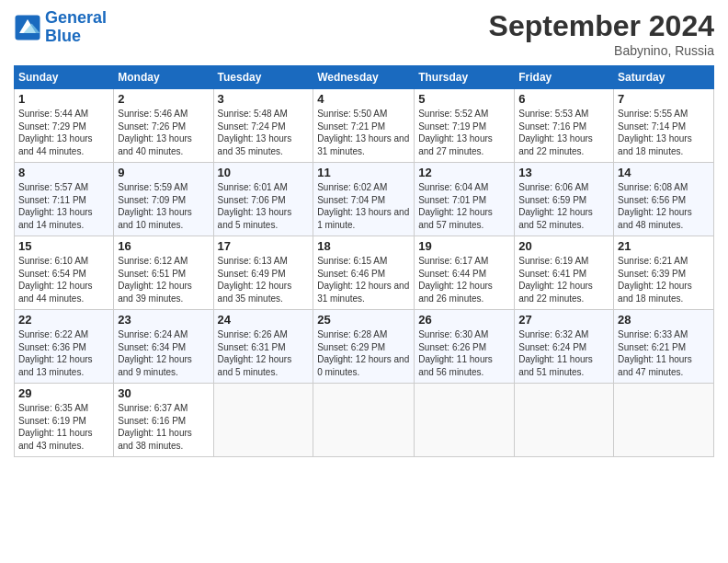  I want to click on table-row: 3Sunrise: 5:48 AMSunset: 7:24 PMDaylight…, so click(263, 126).